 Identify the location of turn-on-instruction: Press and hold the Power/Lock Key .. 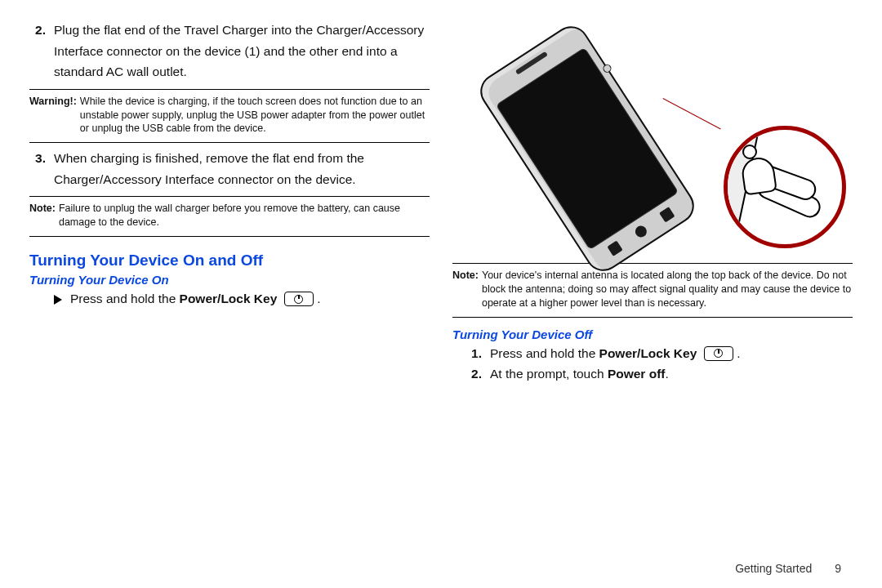
(242, 299).